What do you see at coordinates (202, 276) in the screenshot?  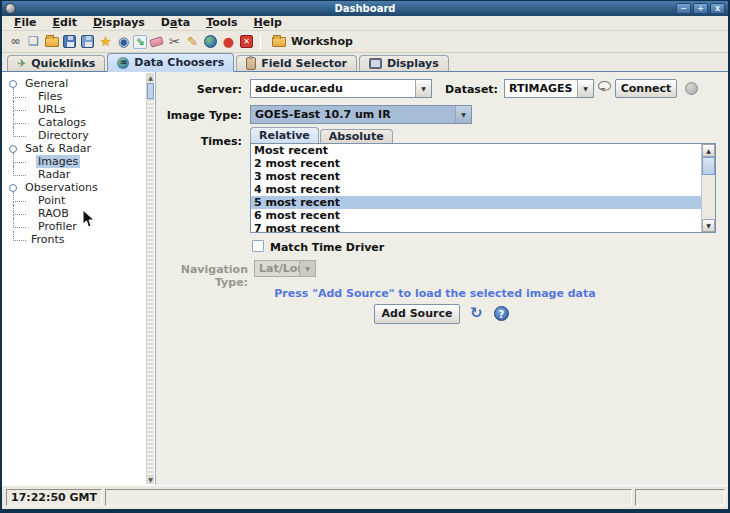 I see `navigation-type-label: Navigation Type:` at bounding box center [202, 276].